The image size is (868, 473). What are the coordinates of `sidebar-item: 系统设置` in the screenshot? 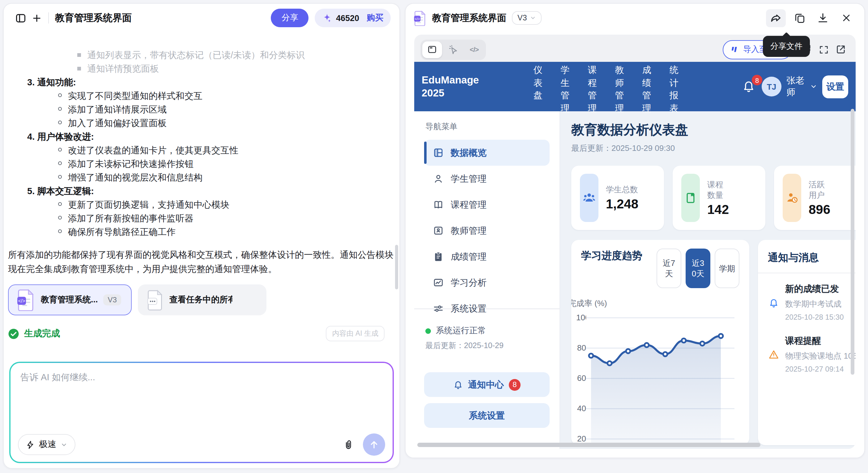 It's located at (487, 309).